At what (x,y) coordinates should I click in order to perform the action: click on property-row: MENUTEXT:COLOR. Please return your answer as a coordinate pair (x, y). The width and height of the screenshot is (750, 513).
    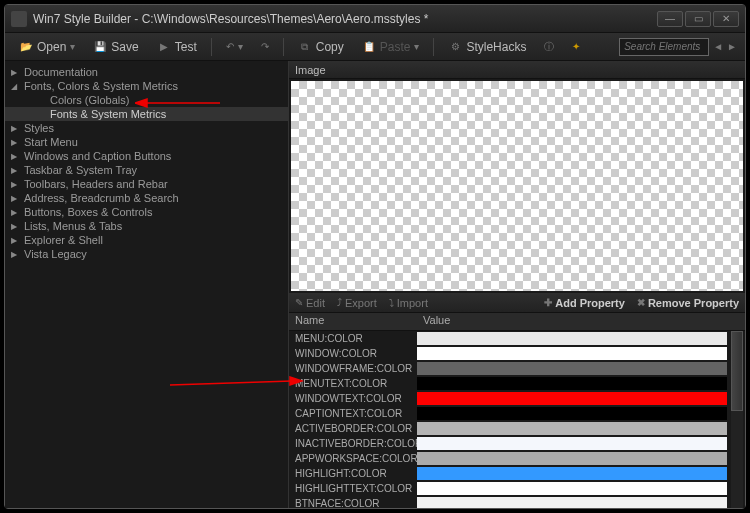
    Looking at the image, I should click on (517, 384).